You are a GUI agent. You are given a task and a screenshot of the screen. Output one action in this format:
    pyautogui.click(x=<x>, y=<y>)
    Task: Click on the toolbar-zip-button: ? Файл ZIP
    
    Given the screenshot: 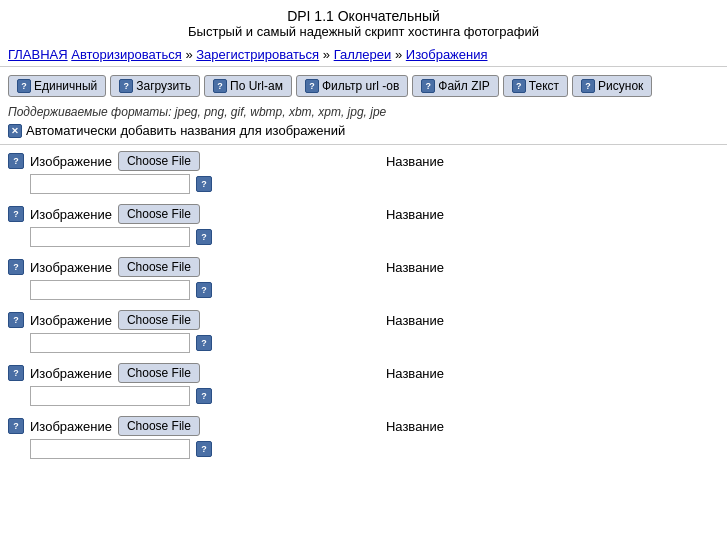 What is the action you would take?
    pyautogui.click(x=456, y=86)
    